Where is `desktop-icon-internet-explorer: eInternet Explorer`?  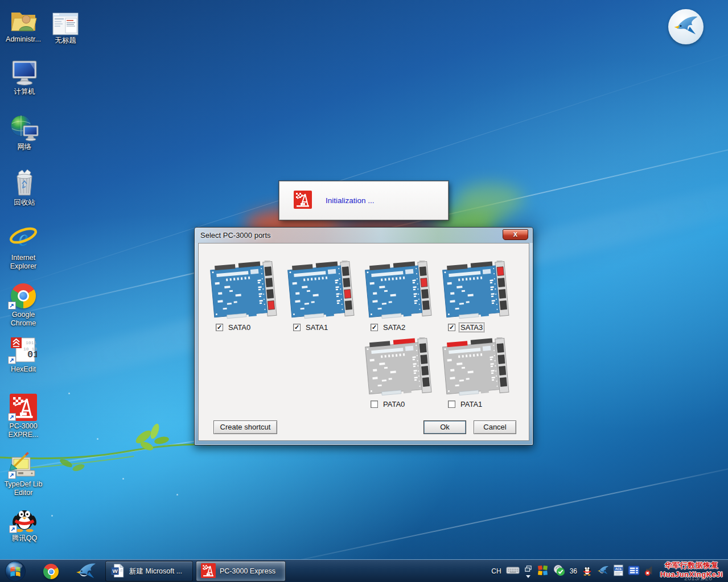
desktop-icon-internet-explorer: eInternet Explorer is located at coordinates (23, 247).